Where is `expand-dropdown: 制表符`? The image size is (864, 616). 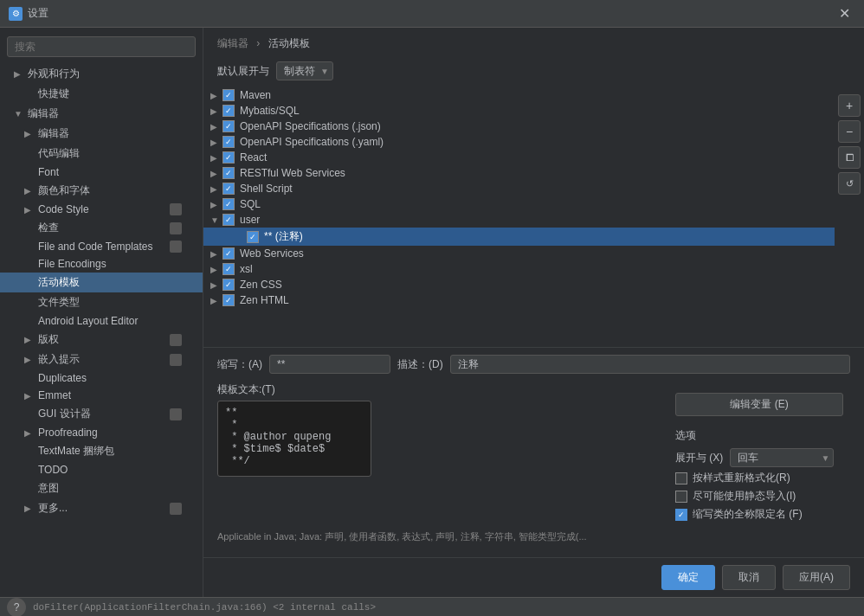 expand-dropdown: 制表符 is located at coordinates (305, 71).